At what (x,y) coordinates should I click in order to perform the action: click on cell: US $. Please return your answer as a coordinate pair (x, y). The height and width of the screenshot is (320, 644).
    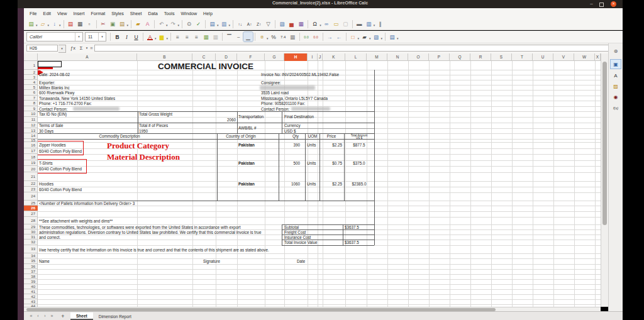
    Looking at the image, I should click on (359, 138).